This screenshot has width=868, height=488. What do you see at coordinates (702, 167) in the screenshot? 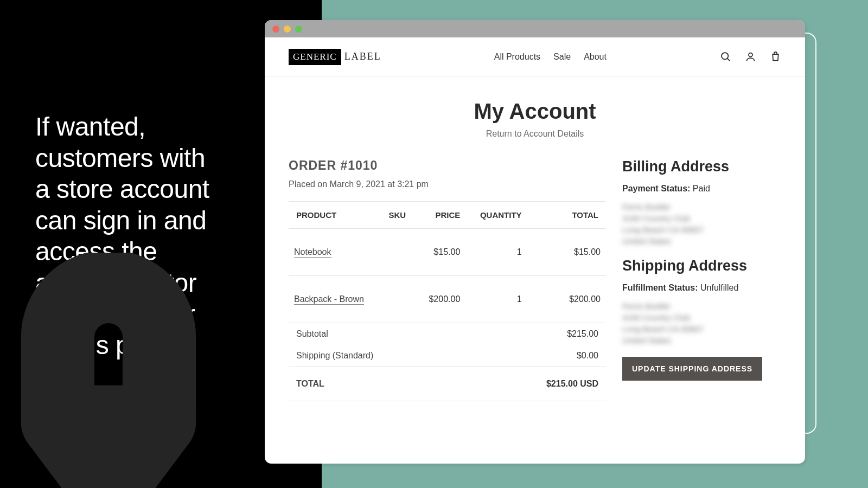
I see `billing-heading: Billing Address` at bounding box center [702, 167].